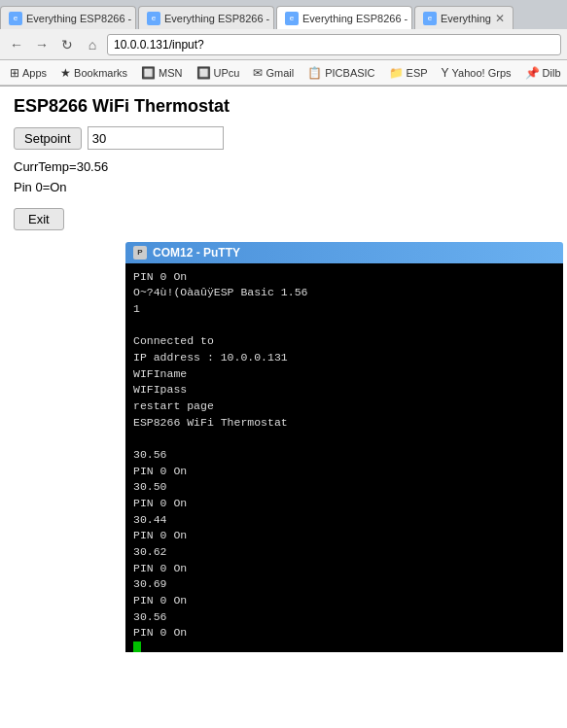  I want to click on tab-1-close: ✕, so click(136, 18).